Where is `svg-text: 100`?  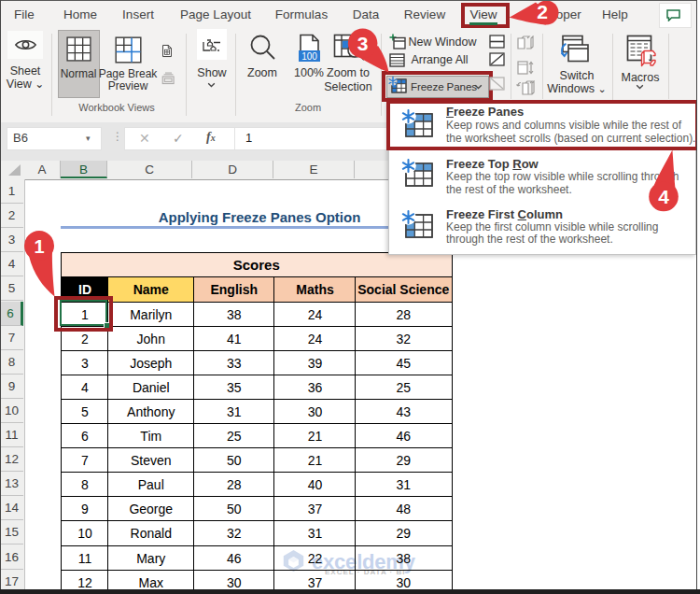 svg-text: 100 is located at coordinates (310, 56).